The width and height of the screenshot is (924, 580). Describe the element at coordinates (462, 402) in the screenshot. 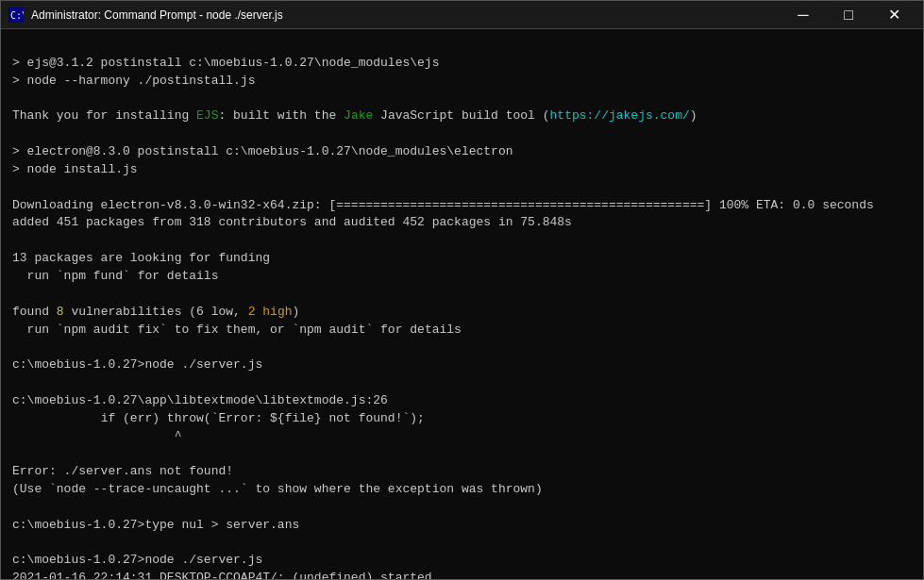

I see `terminal-line: c:\moebius-1.0.27\app\libtextmode\libtex…` at that location.